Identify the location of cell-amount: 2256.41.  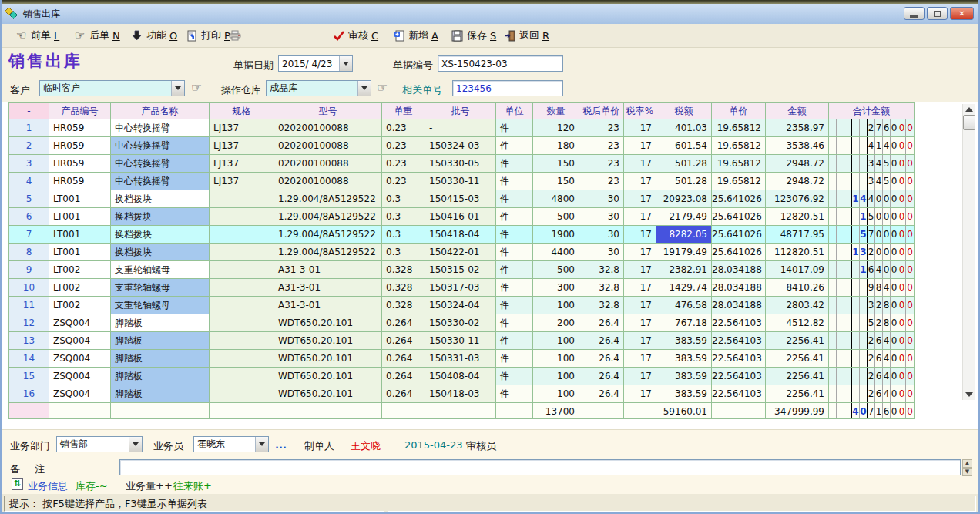
(797, 358).